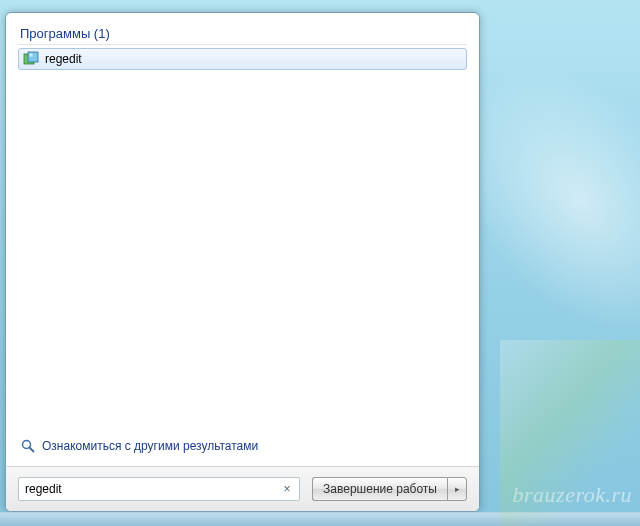 The height and width of the screenshot is (526, 640). I want to click on search-icon, so click(28, 446).